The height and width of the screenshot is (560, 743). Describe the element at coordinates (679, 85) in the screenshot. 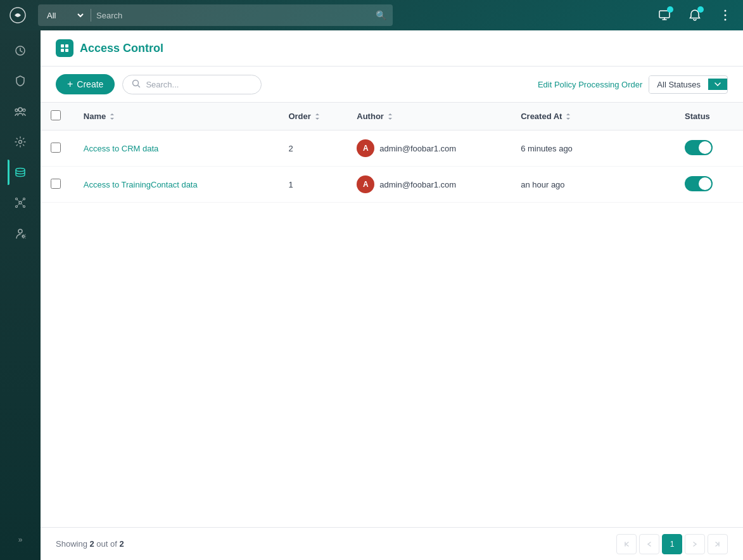

I see `status-filter-label: All Statuses` at that location.